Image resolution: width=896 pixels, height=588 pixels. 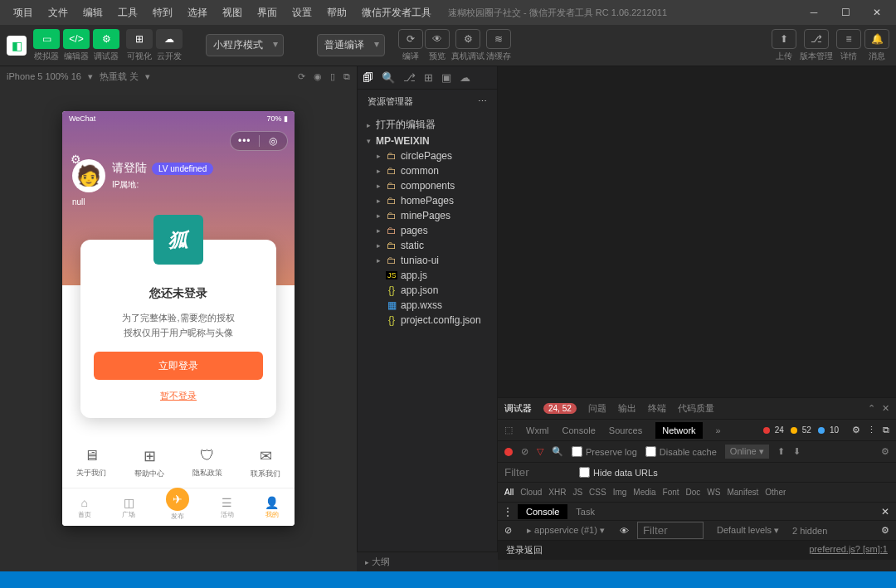 I want to click on toolbar-right-action: ⎇, so click(x=816, y=39).